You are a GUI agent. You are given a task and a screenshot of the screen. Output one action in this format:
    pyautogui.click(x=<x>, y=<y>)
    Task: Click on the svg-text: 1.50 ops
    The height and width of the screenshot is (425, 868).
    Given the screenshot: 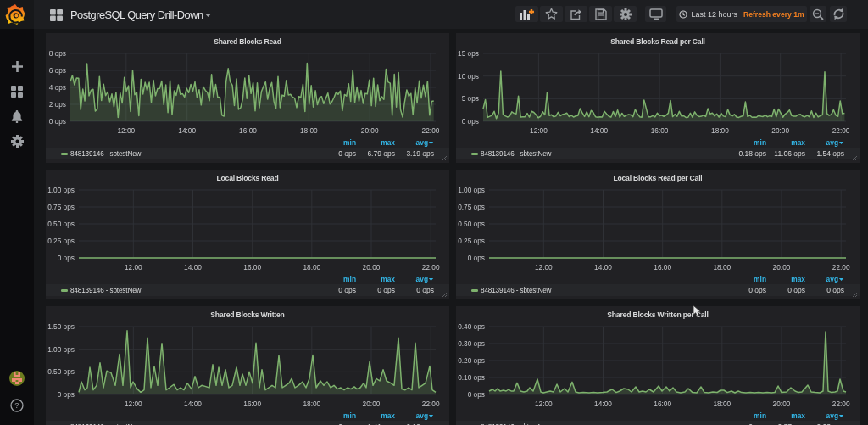 What is the action you would take?
    pyautogui.click(x=61, y=327)
    